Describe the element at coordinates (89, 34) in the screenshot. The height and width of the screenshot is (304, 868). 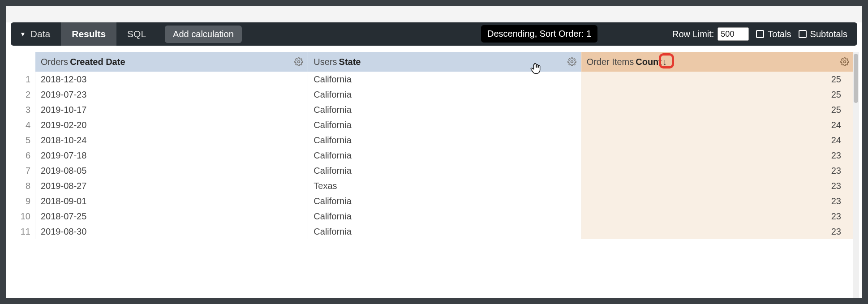
I see `tab-results: Results` at that location.